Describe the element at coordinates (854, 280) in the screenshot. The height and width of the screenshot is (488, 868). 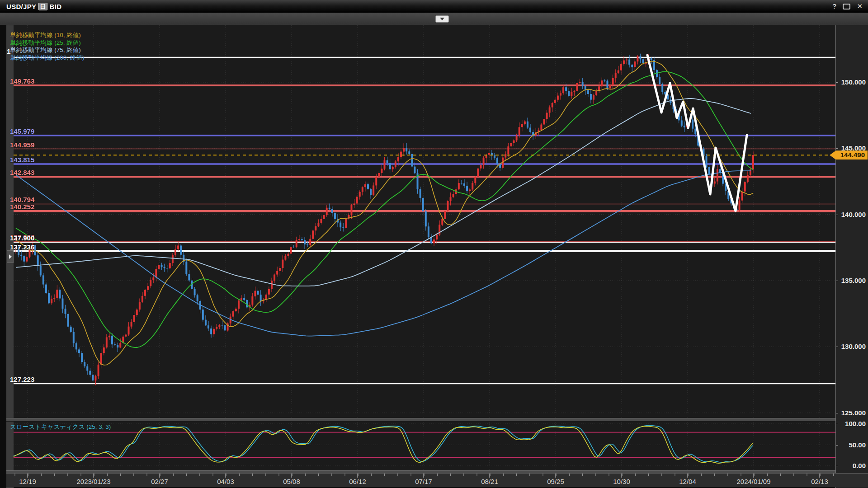
I see `price-axis-label: 135.000` at that location.